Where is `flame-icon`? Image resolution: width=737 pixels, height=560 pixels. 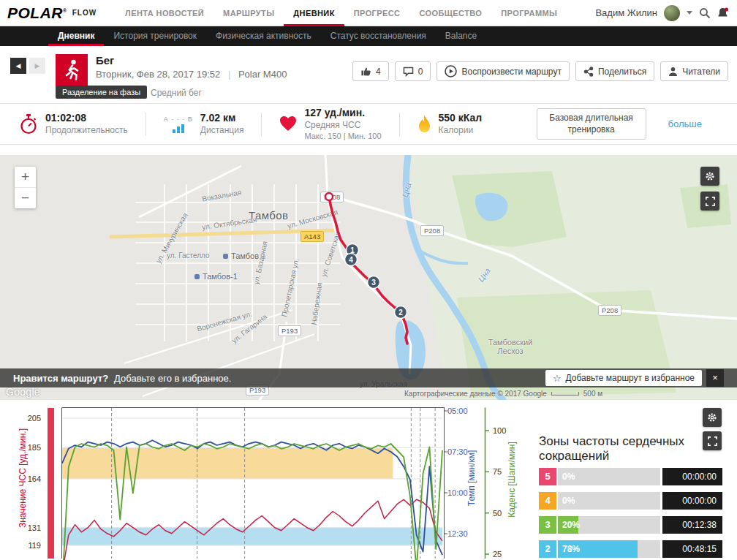
flame-icon is located at coordinates (424, 124).